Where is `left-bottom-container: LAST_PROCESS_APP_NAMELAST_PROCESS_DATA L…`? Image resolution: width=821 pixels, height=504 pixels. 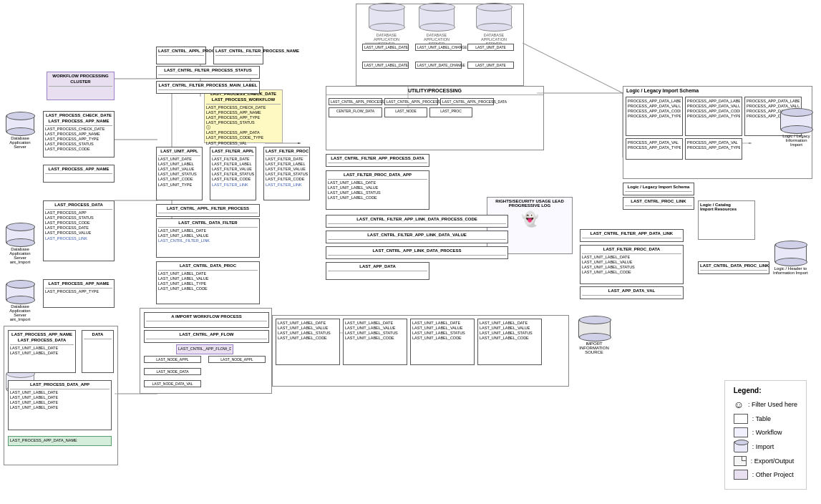
left-bottom-container: LAST_PROCESS_APP_NAMELAST_PROCESS_DATA L… is located at coordinates (61, 395).